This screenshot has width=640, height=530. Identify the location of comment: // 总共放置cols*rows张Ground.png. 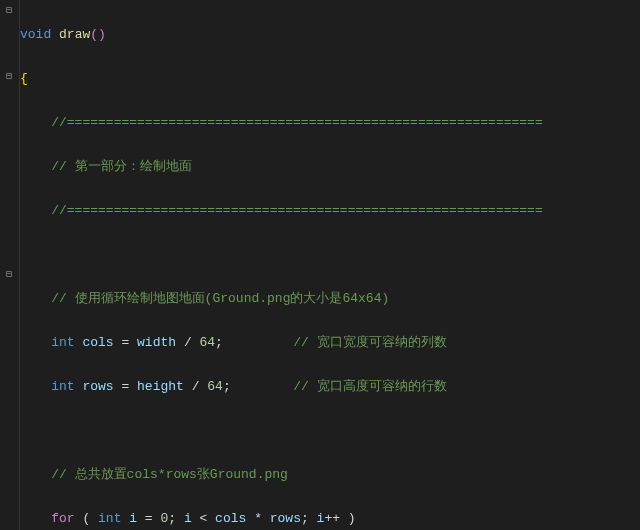
(170, 474).